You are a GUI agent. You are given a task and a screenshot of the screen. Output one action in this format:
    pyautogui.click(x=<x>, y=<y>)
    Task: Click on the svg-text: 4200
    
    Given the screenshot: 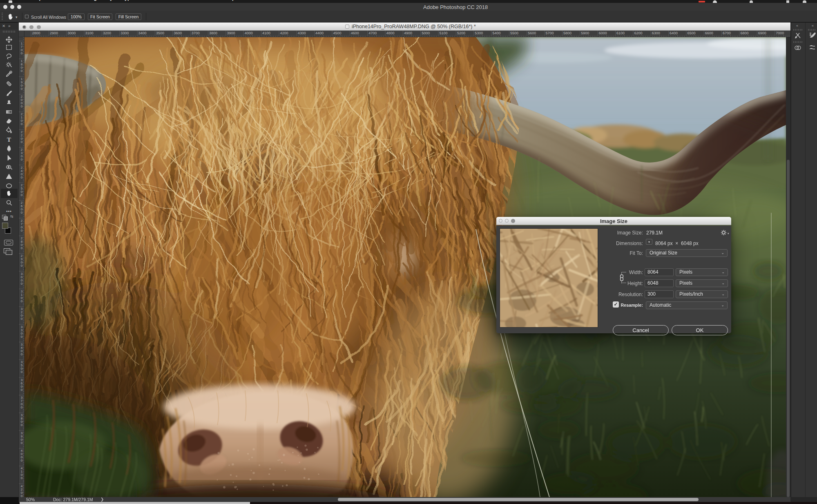 What is the action you would take?
    pyautogui.click(x=284, y=33)
    